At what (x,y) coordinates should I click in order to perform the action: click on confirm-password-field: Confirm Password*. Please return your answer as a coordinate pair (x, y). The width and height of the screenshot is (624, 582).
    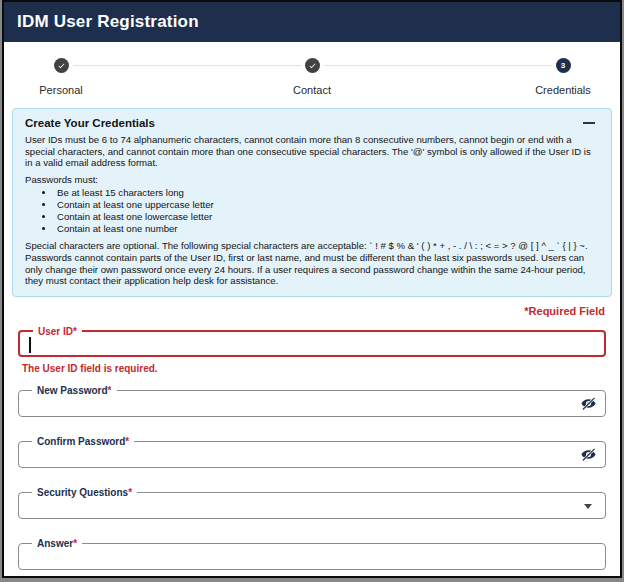
    Looking at the image, I should click on (312, 454).